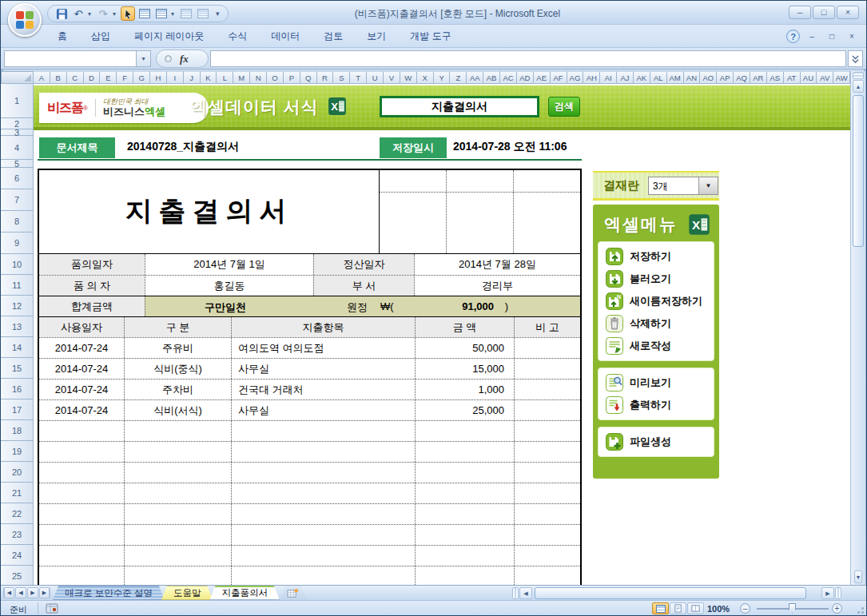 The image size is (867, 616). I want to click on column-header-J: J, so click(192, 77).